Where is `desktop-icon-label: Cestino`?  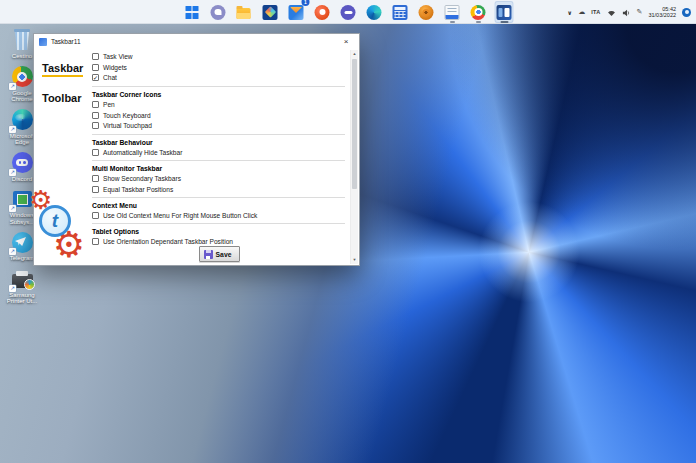 desktop-icon-label: Cestino is located at coordinates (22, 56).